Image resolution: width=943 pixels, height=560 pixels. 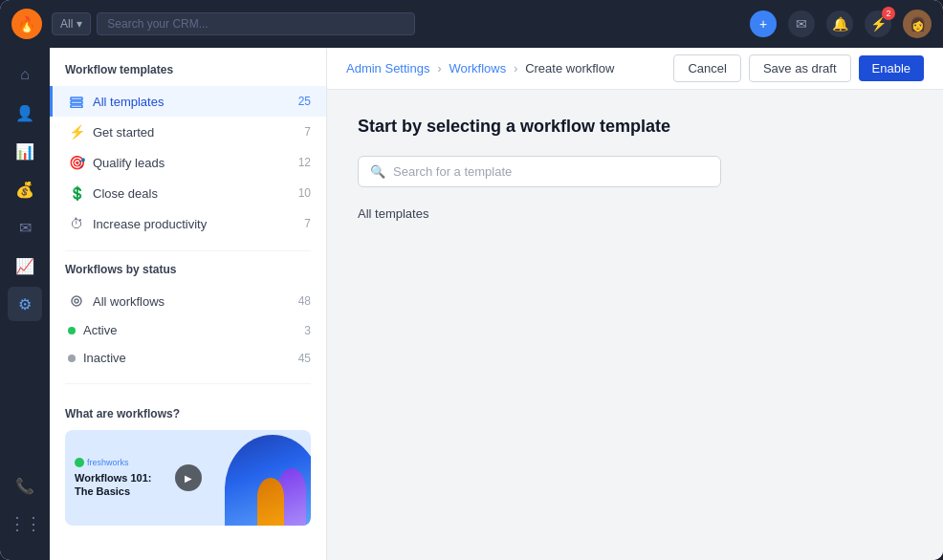 I want to click on sidebar-icons: ⌂ 👤 📊 💰 ✉ 📈 ⚙ 📞 ⋮⋮, so click(x=25, y=304).